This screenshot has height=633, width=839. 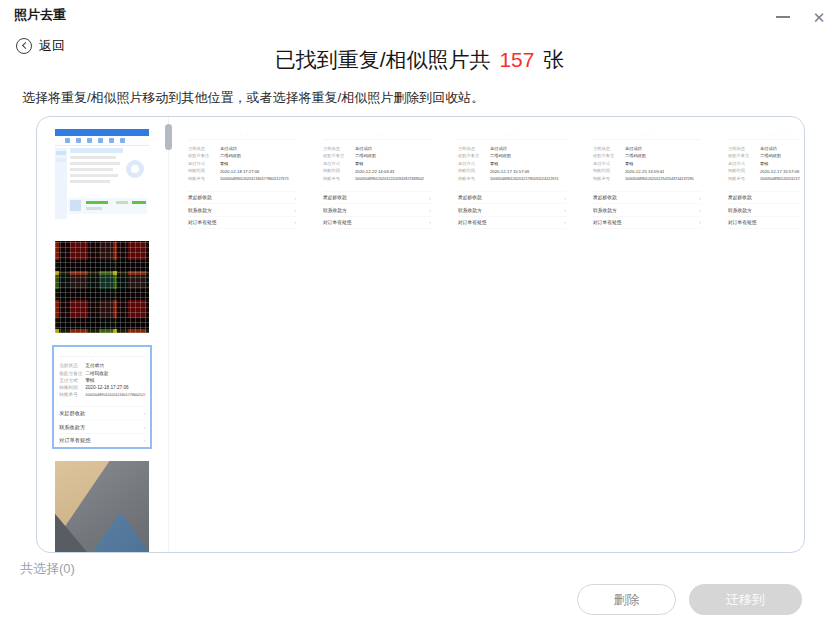 What do you see at coordinates (554, 60) in the screenshot?
I see `page-title-suffix: 张` at bounding box center [554, 60].